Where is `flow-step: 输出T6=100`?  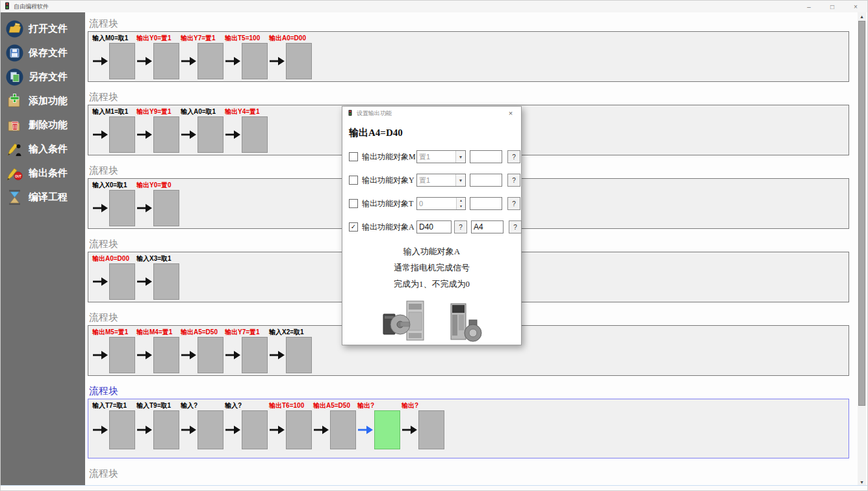
flow-step: 输出T6=100 is located at coordinates (291, 425).